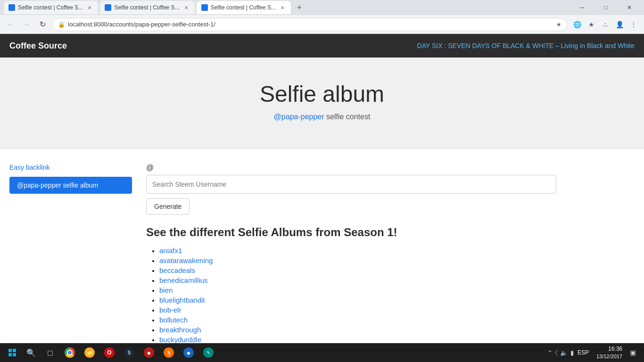 This screenshot has height=362, width=644. I want to click on menu-icon: ⋮, so click(634, 25).